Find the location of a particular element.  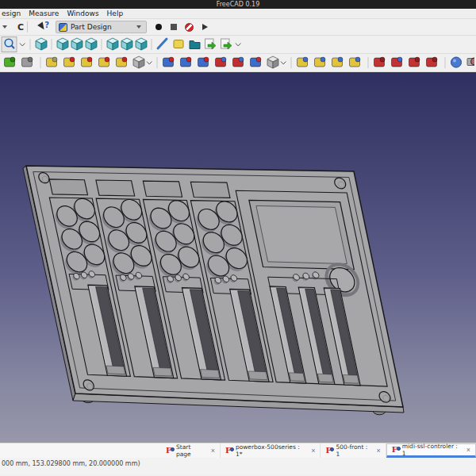

menu-item-design: esign is located at coordinates (11, 13).